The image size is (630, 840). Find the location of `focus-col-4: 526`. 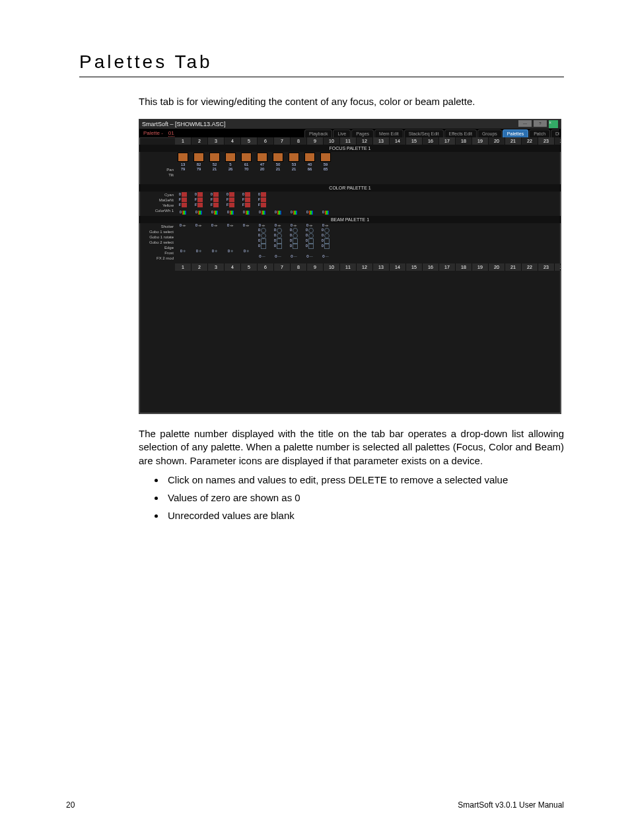

focus-col-4: 526 is located at coordinates (230, 162).